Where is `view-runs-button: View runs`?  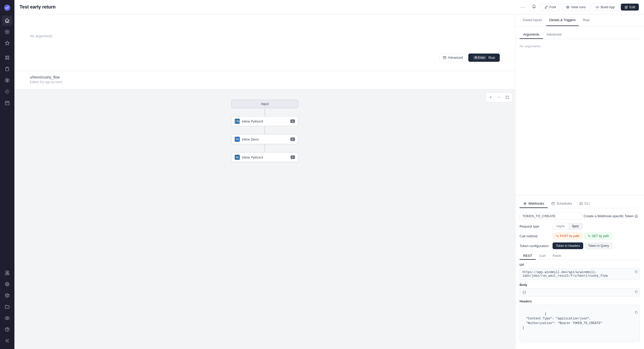 view-runs-button: View runs is located at coordinates (576, 7).